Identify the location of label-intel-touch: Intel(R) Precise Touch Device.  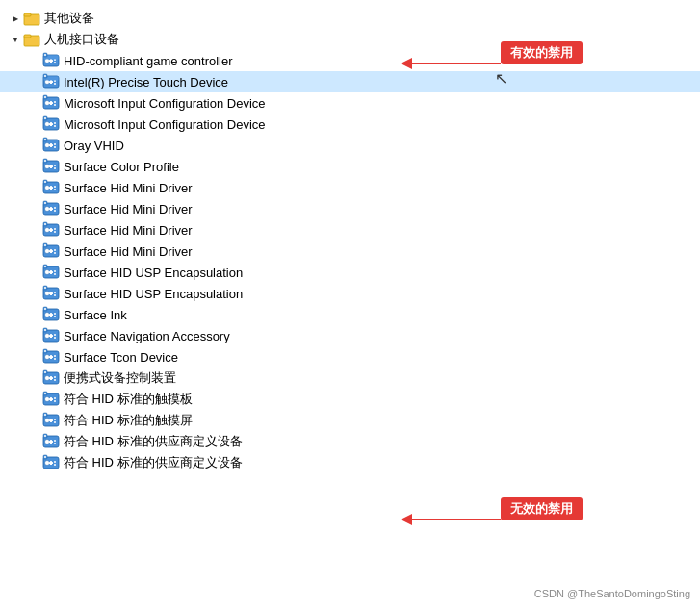
(146, 83).